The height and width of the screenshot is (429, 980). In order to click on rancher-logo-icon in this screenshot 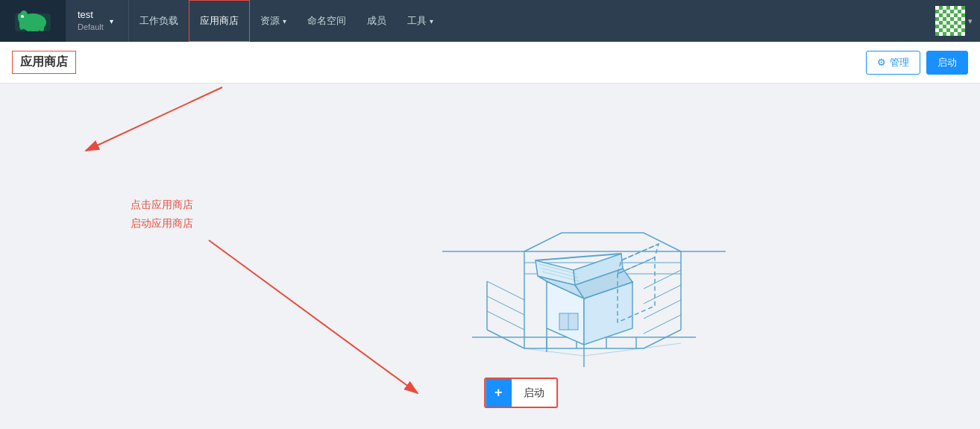, I will do `click(33, 21)`.